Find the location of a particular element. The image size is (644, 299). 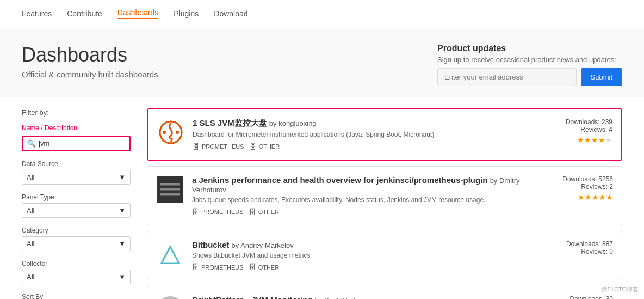

nav-plugins: Plugins is located at coordinates (186, 14).